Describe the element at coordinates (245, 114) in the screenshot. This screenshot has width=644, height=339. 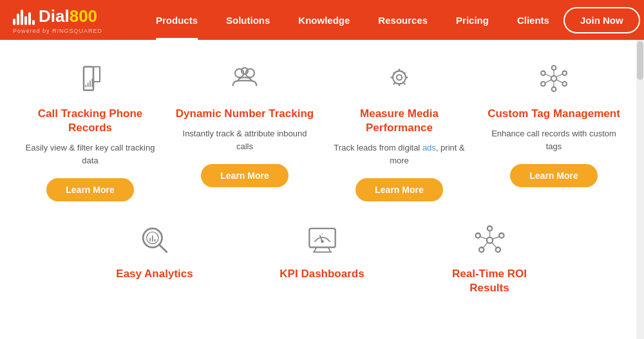
I see `card-title-dynamic-number: Dynamic Number Tracking` at that location.